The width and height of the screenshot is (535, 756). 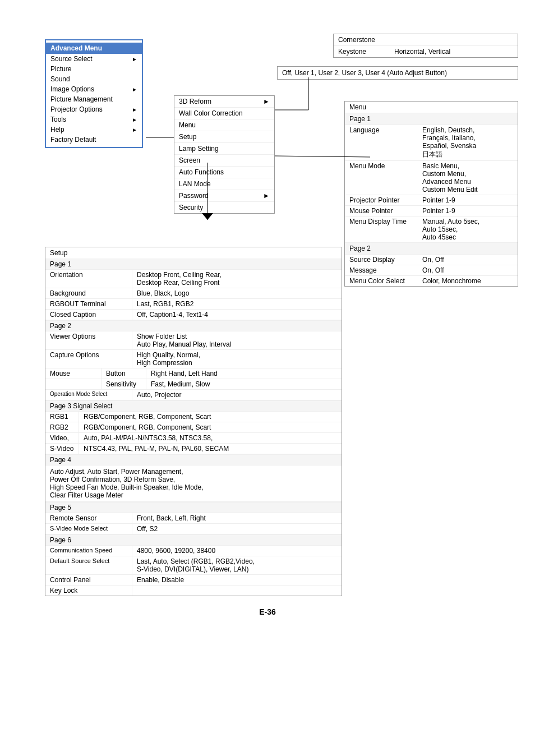 I want to click on setup-page3-title: Page 3 Signal Select, so click(x=193, y=406).